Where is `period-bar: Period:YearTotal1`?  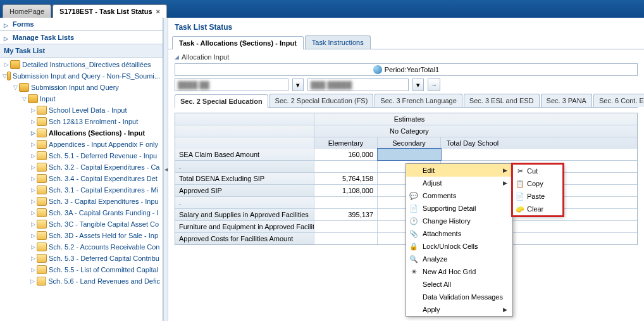
period-bar: Period:YearTotal1 is located at coordinates (406, 70).